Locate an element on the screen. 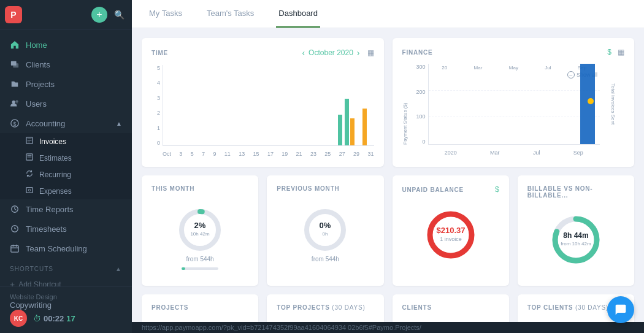 The height and width of the screenshot is (333, 644). svg-text: 8h 44m is located at coordinates (575, 235).